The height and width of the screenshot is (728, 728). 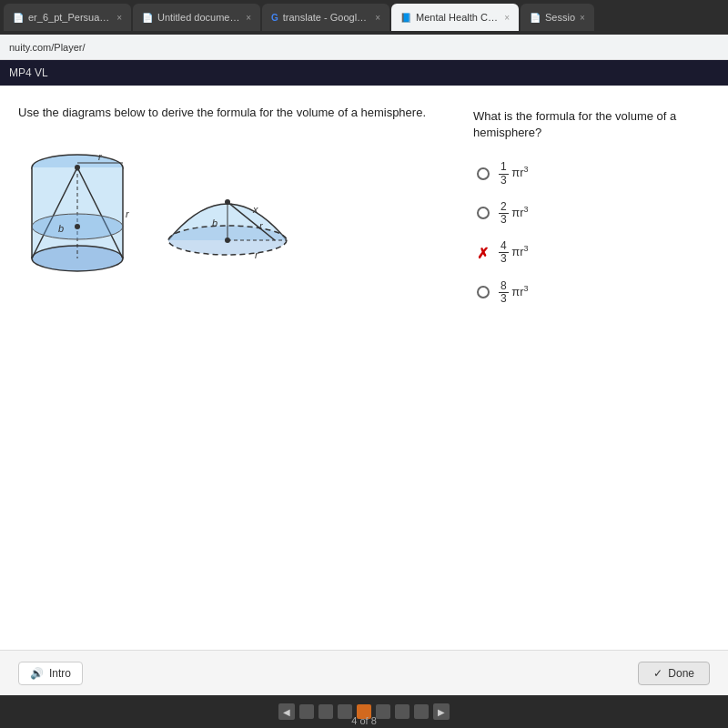 I want to click on app-topbar: MP4 VL, so click(x=364, y=73).